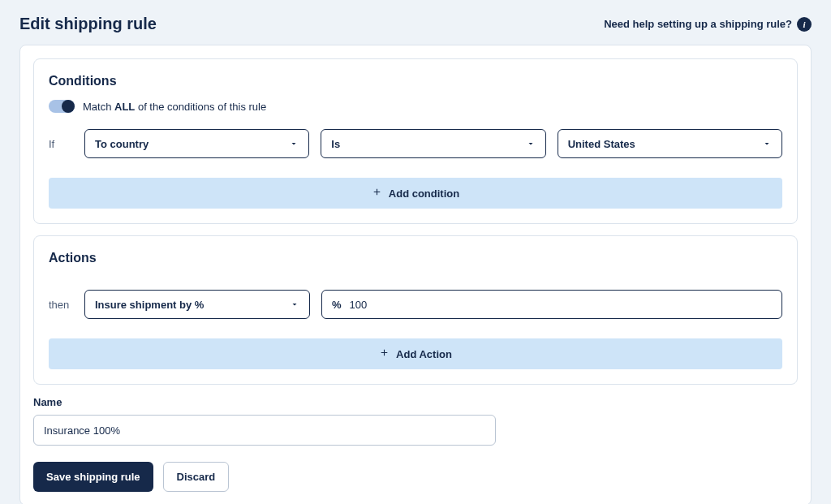  Describe the element at coordinates (336, 144) in the screenshot. I see `condition-operator-value: Is` at that location.